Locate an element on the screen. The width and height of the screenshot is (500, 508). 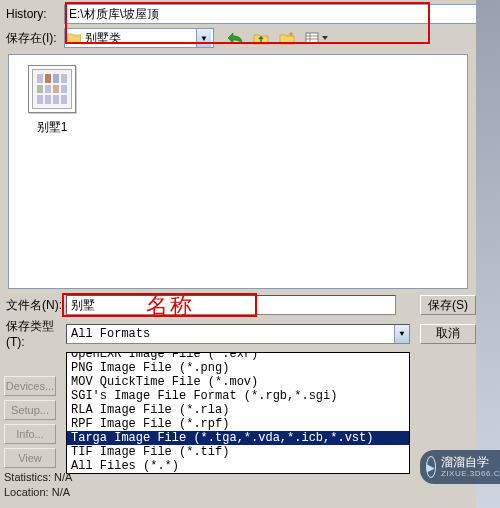
history-row: History: ▼ is located at coordinates (250, 14).